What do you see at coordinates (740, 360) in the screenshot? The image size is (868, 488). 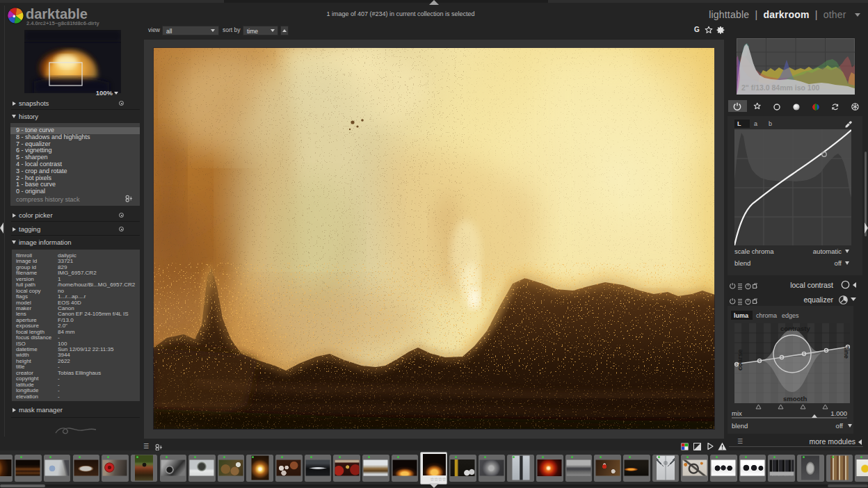 I see `svg-text: coarse` at bounding box center [740, 360].